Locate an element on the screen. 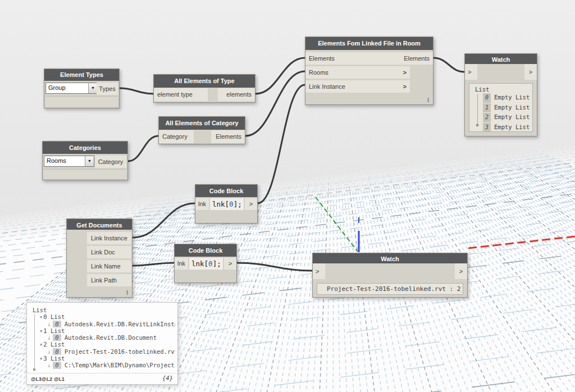 Image resolution: width=575 pixels, height=392 pixels. output-port-link-doc: Link Doc is located at coordinates (109, 252).